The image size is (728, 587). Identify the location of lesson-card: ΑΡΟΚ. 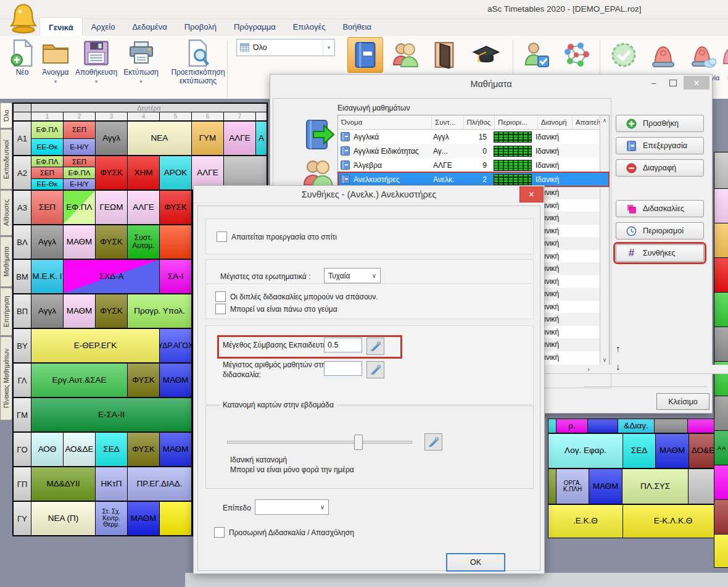
(175, 173).